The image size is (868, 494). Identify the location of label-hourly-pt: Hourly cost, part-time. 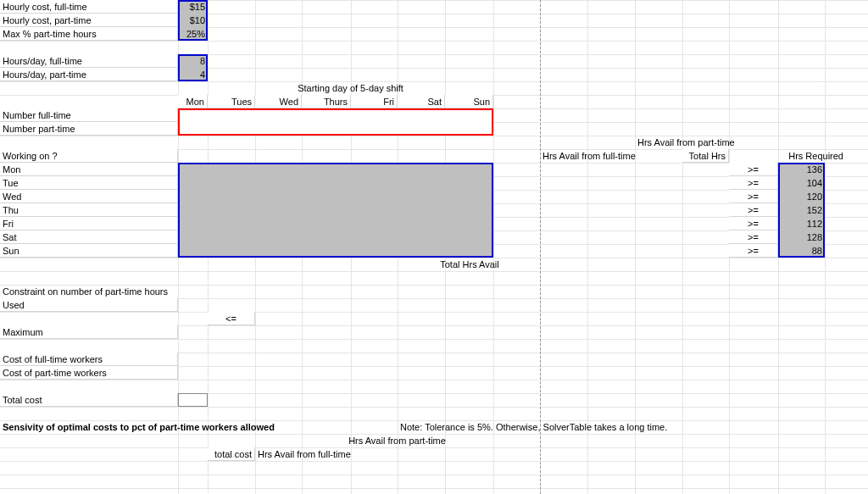
(89, 20).